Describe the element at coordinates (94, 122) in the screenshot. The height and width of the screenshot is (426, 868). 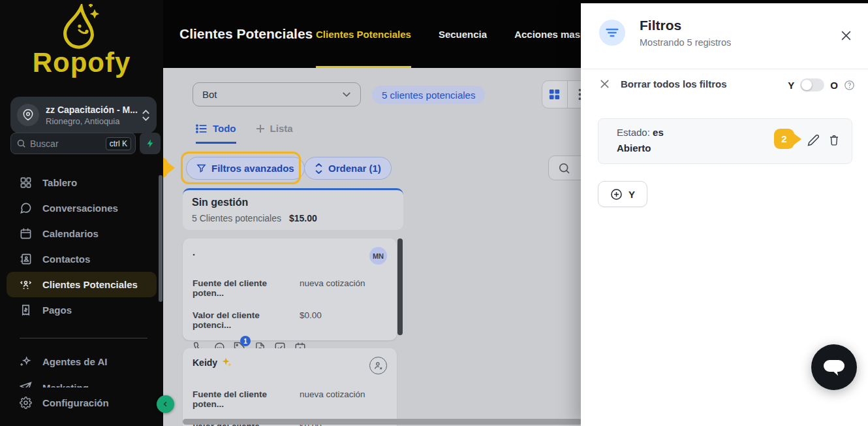
I see `account-location: Rionegro, Antioquia` at that location.